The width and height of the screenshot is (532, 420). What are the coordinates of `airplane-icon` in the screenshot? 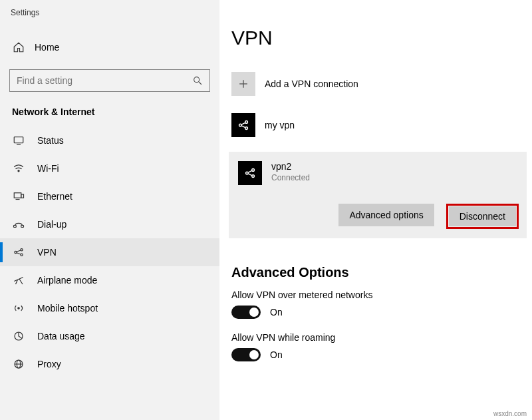 It's located at (19, 280).